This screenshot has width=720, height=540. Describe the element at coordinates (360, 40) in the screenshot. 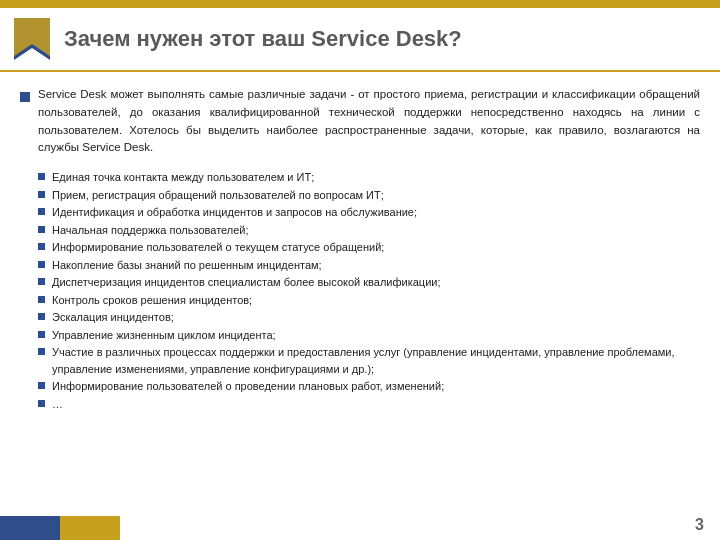

I see `header: Зачем нужен этот ваш Service Desk?` at that location.